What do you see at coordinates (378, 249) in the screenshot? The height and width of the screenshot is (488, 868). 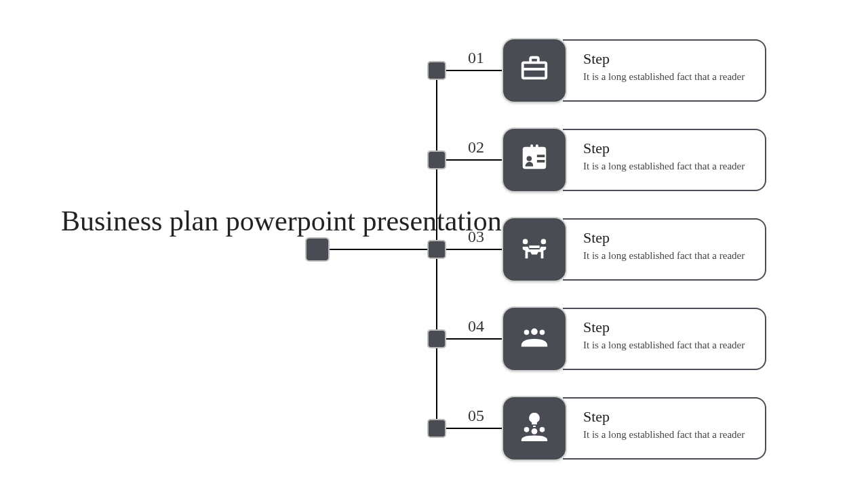 I see `connector-root` at bounding box center [378, 249].